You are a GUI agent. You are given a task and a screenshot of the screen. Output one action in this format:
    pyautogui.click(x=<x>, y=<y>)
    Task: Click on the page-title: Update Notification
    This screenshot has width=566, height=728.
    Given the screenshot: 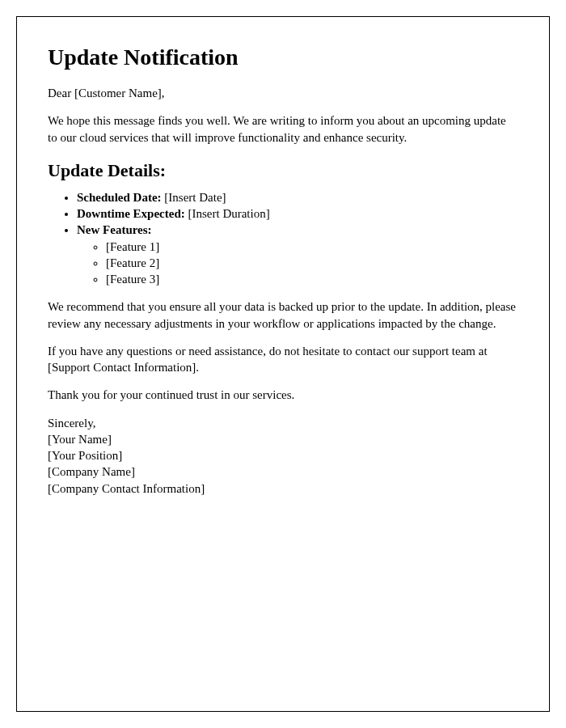 What is the action you would take?
    pyautogui.click(x=283, y=57)
    